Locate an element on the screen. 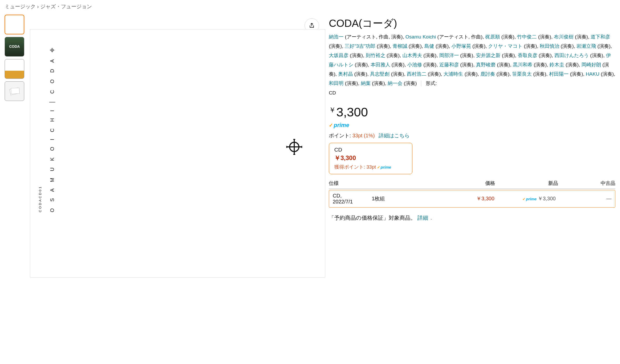 This screenshot has height=364, width=620. contributors: 納浩一 (アーティスト, 作曲, 演奏), Osamu Koichi (アーティ… is located at coordinates (472, 65).